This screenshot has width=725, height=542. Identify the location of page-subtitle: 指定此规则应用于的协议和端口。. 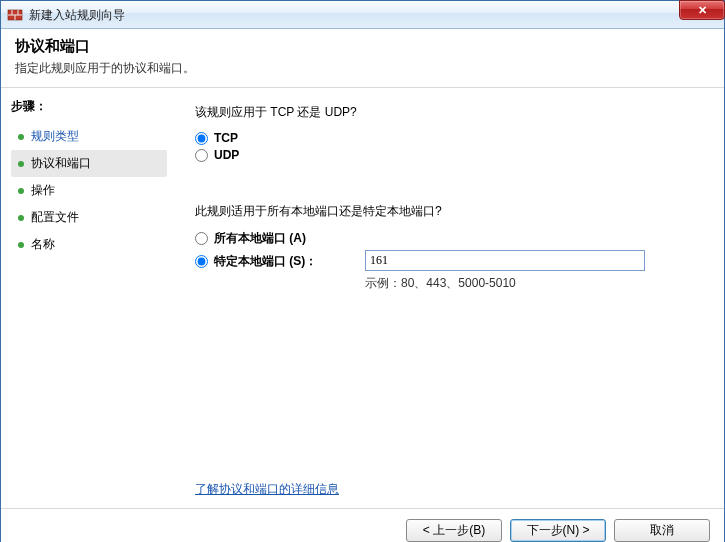
(362, 68).